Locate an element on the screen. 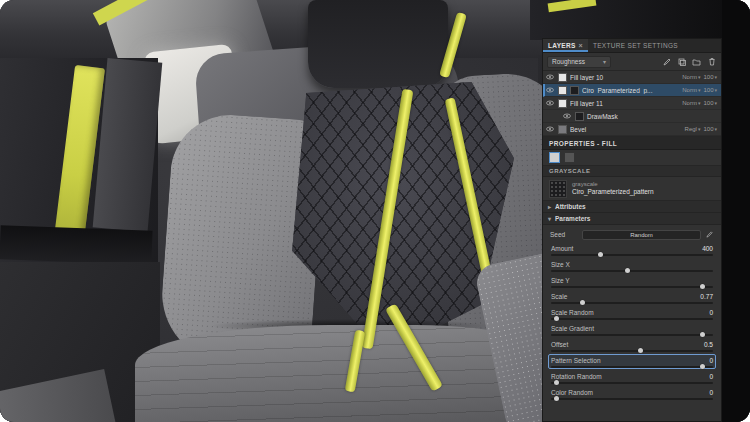 The height and width of the screenshot is (422, 750). slider-scale is located at coordinates (632, 303).